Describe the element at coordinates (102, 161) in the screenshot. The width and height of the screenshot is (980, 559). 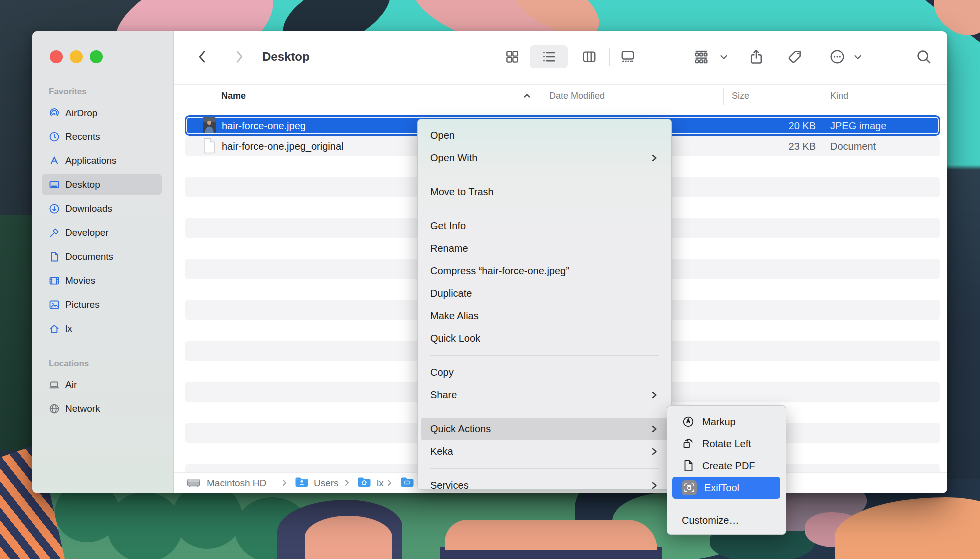
I see `sidebar-item-applications: Applications` at that location.